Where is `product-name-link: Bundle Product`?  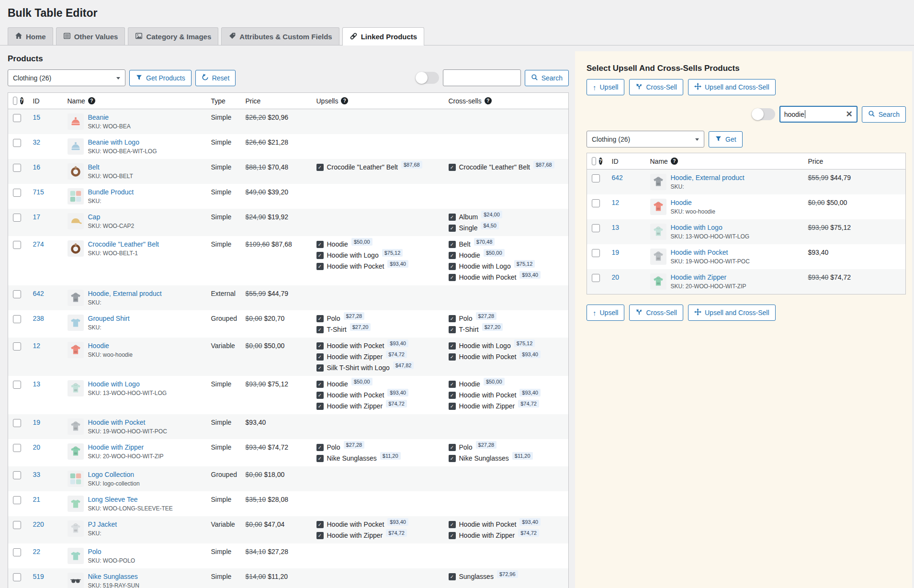 product-name-link: Bundle Product is located at coordinates (111, 192).